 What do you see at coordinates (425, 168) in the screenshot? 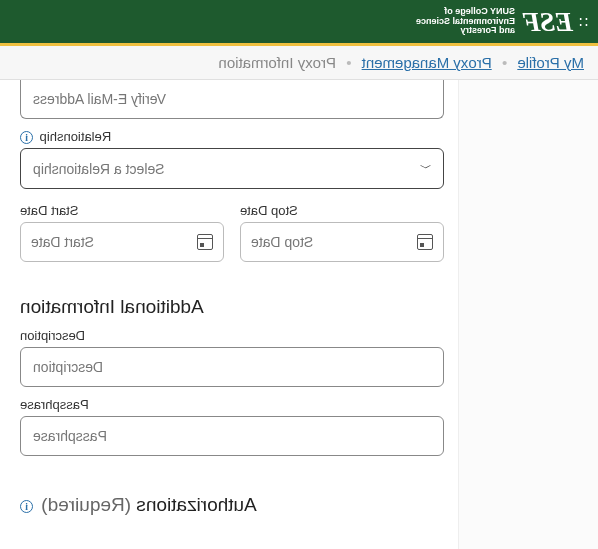
I see `chevron-down-icon: ﹀` at bounding box center [425, 168].